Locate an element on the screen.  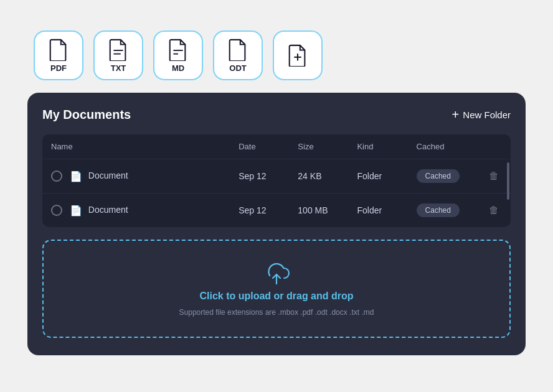
pdf-file-icon is located at coordinates (59, 50).